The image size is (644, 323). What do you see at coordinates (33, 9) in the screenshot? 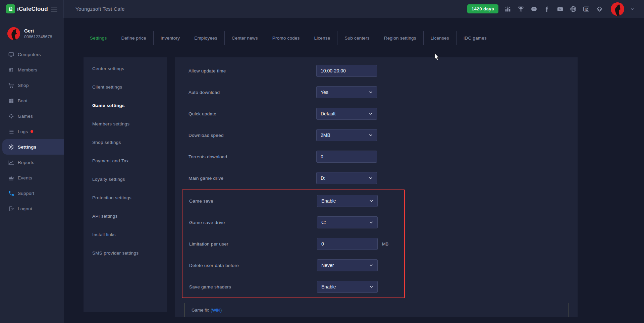
I see `logo-text: iCafeCloud` at bounding box center [33, 9].